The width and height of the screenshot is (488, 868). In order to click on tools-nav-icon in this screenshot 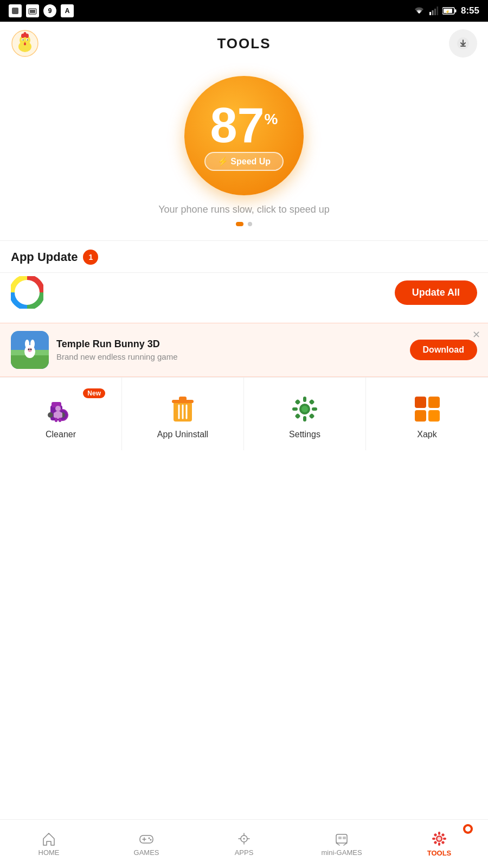, I will do `click(439, 839)`.